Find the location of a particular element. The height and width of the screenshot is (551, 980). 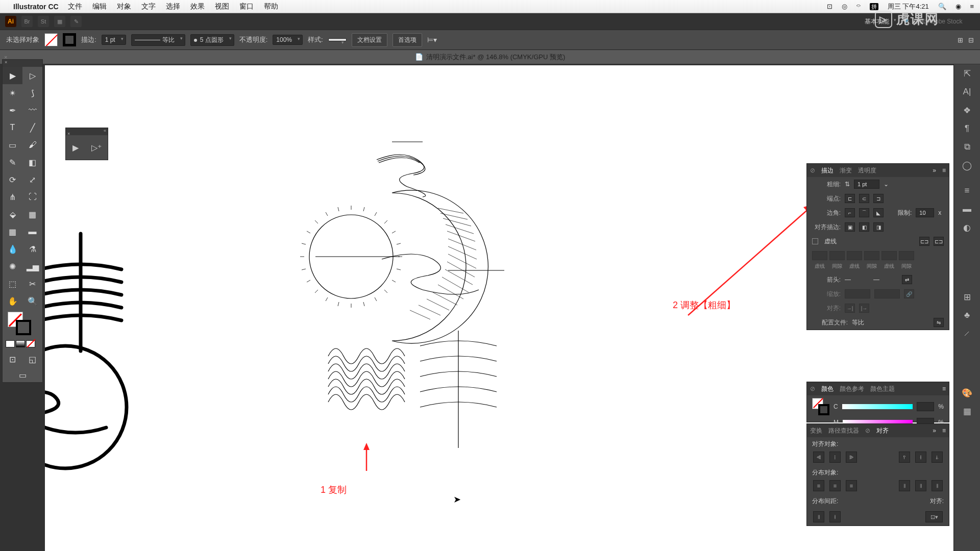

preferences-button: 首选项 is located at coordinates (407, 40).